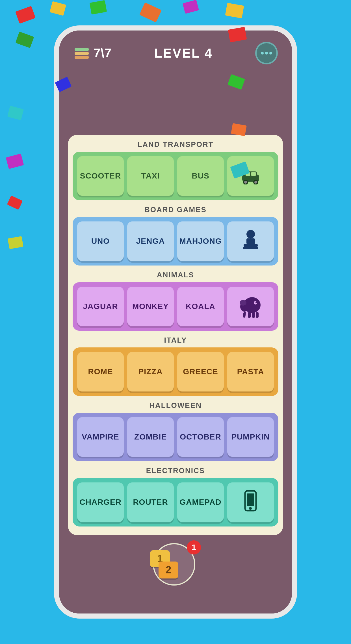 Image resolution: width=351 pixels, height=644 pixels. Describe the element at coordinates (176, 429) in the screenshot. I see `category-halloween: HALLOWEEN VAMPIRE ZOMBIE OCTOBER PUMPKIN` at that location.